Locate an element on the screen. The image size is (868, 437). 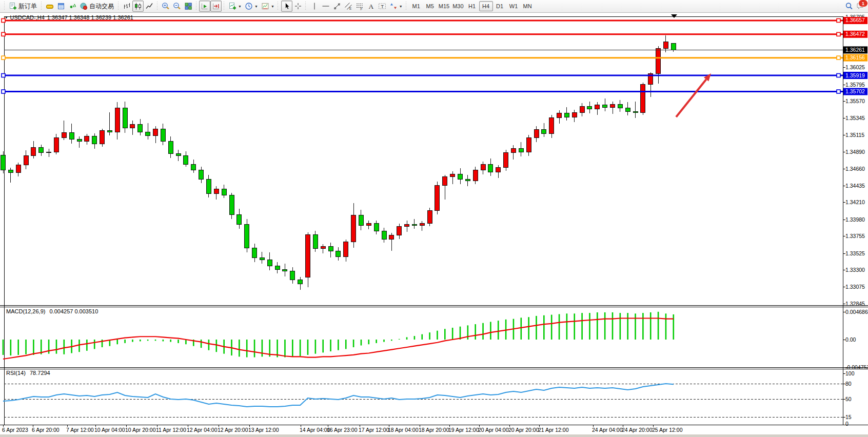
indicators-icon is located at coordinates (232, 6).